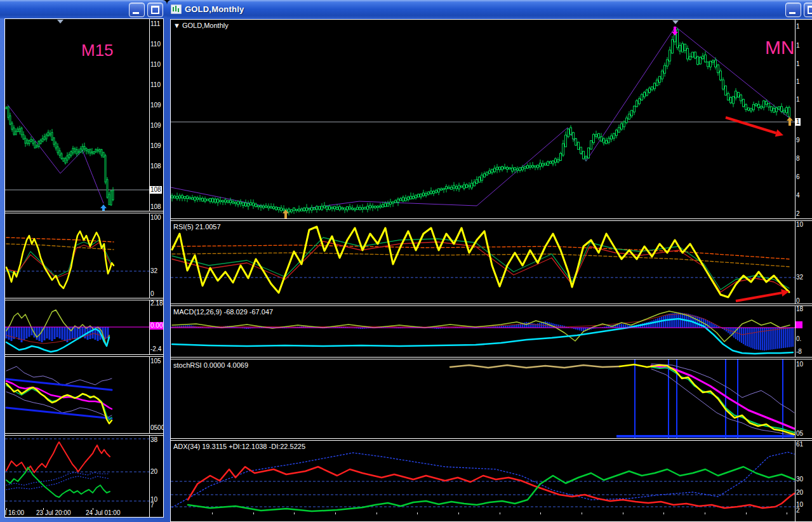 The height and width of the screenshot is (522, 812). Describe the element at coordinates (483, 399) in the screenshot. I see `main-stochrsi-plot` at that location.